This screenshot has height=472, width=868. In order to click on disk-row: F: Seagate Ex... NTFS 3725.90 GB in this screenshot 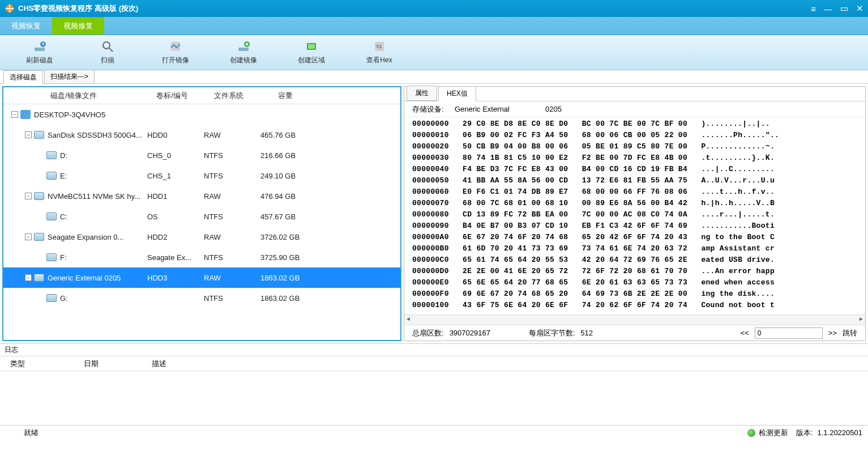, I will do `click(202, 257)`.